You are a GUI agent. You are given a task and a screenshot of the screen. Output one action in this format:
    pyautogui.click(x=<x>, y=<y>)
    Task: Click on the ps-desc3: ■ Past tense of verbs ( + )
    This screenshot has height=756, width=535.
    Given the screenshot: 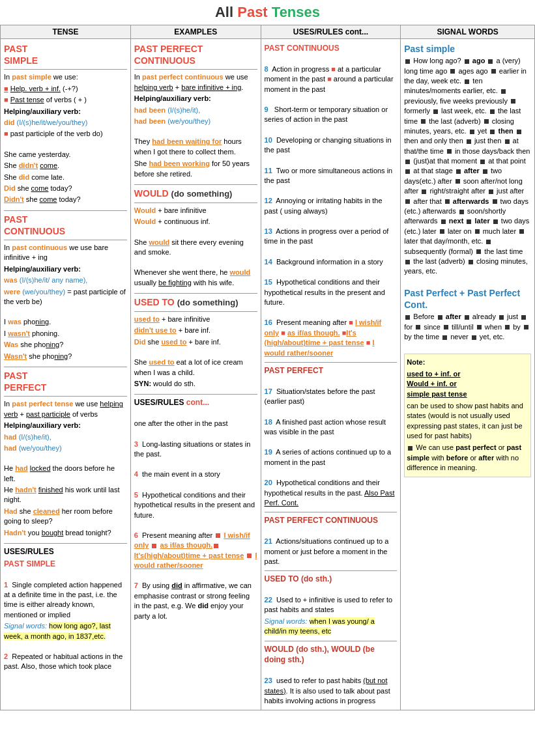 What is the action you would take?
    pyautogui.click(x=65, y=100)
    